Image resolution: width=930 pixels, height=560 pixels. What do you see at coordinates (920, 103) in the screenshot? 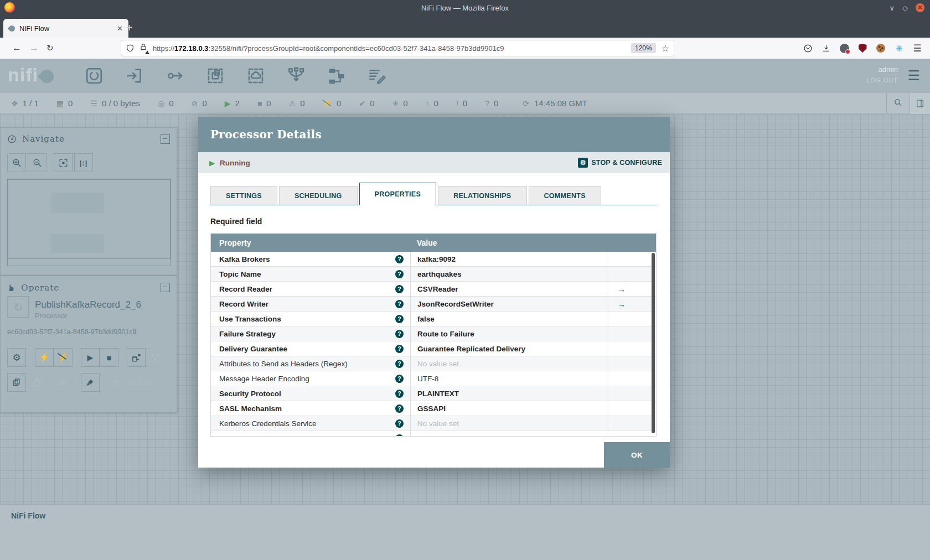
I see `side-panel-toggle-icon` at bounding box center [920, 103].